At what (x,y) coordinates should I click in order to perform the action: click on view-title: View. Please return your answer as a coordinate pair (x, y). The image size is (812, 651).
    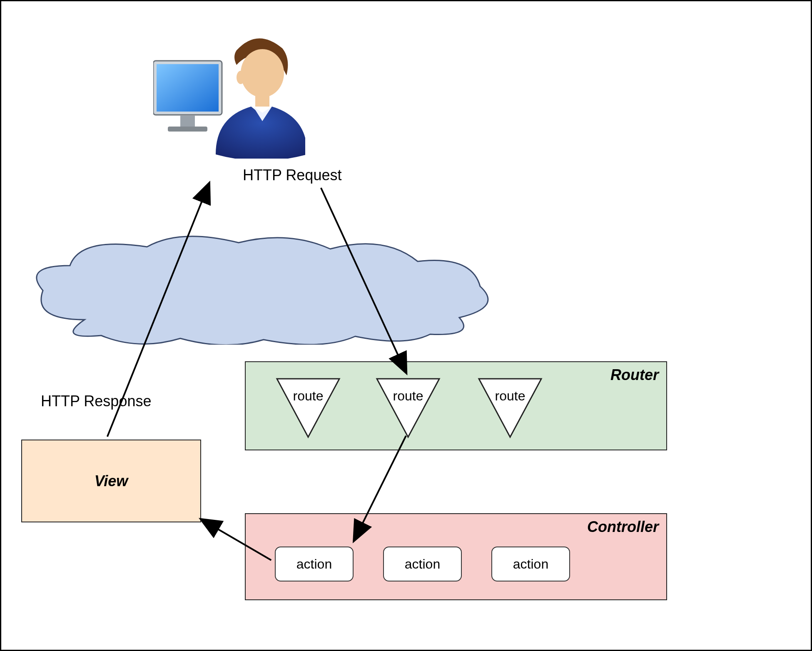
    Looking at the image, I should click on (112, 481).